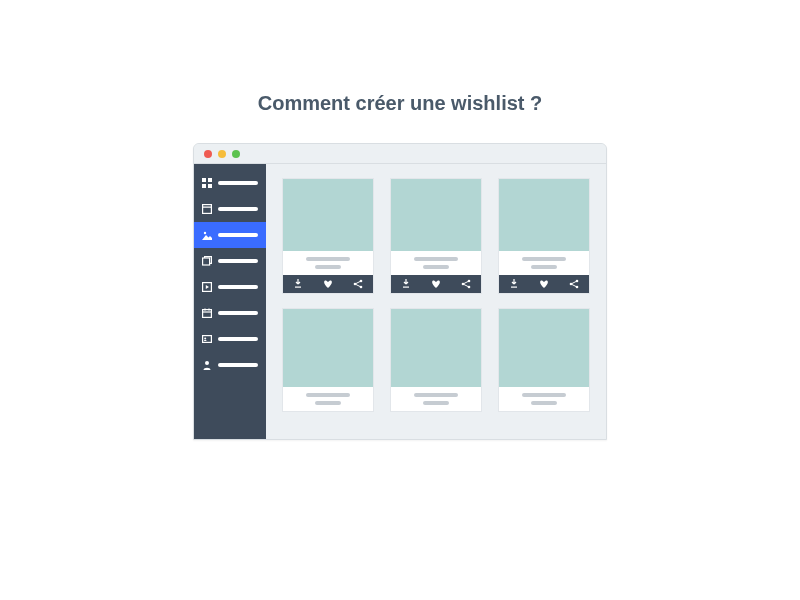 This screenshot has width=800, height=600. I want to click on window-titlebar, so click(400, 154).